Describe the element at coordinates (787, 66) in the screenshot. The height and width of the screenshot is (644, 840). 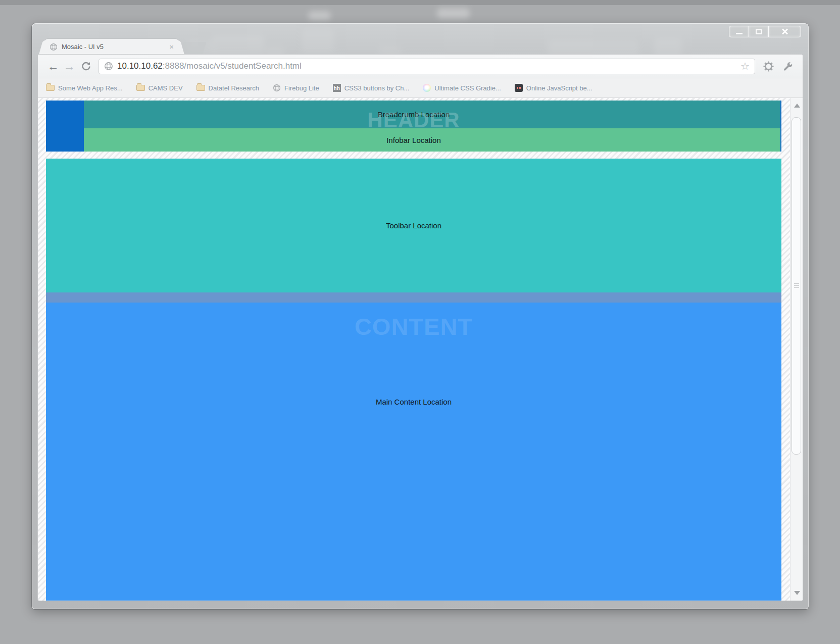
I see `wrench-menu-icon` at that location.